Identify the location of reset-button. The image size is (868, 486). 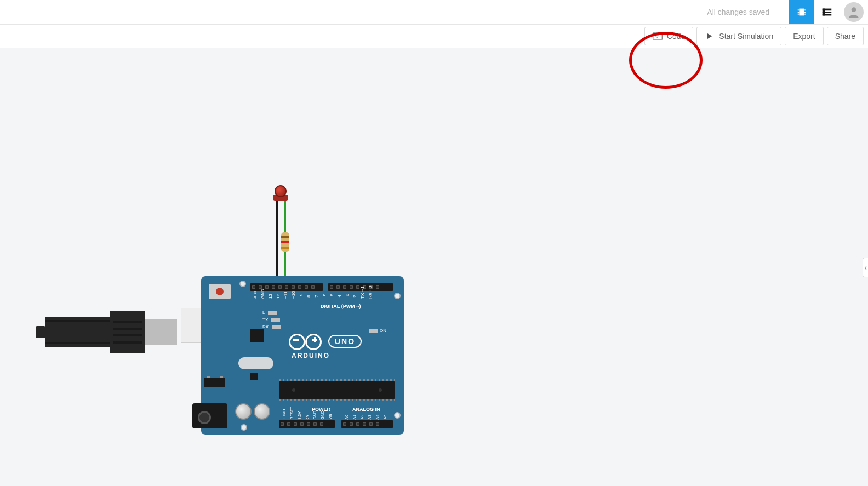
(220, 291).